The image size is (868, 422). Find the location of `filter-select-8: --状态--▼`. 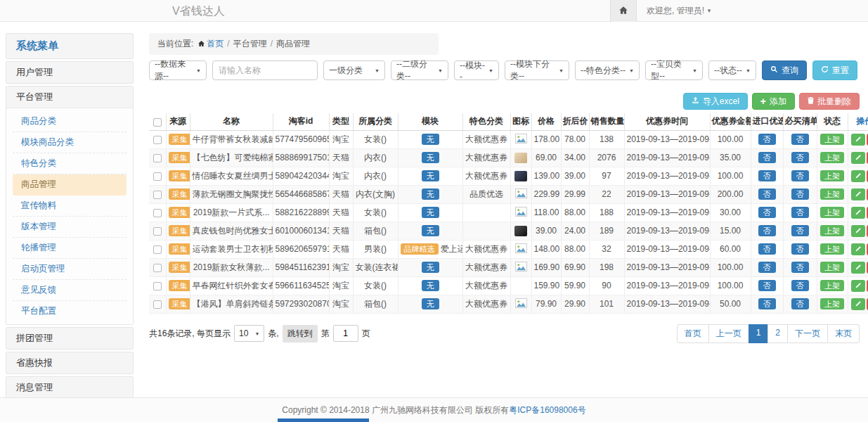

filter-select-8: --状态--▼ is located at coordinates (732, 70).